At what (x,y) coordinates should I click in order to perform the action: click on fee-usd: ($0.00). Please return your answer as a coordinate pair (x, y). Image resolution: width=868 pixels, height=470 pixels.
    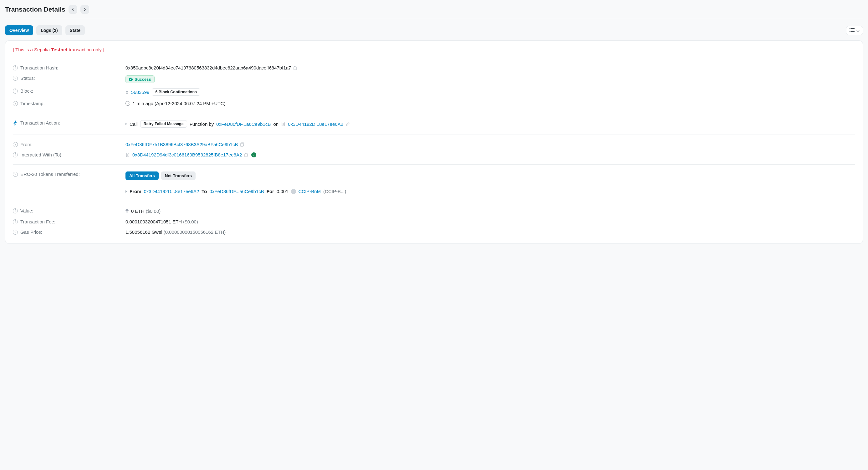
    Looking at the image, I should click on (191, 222).